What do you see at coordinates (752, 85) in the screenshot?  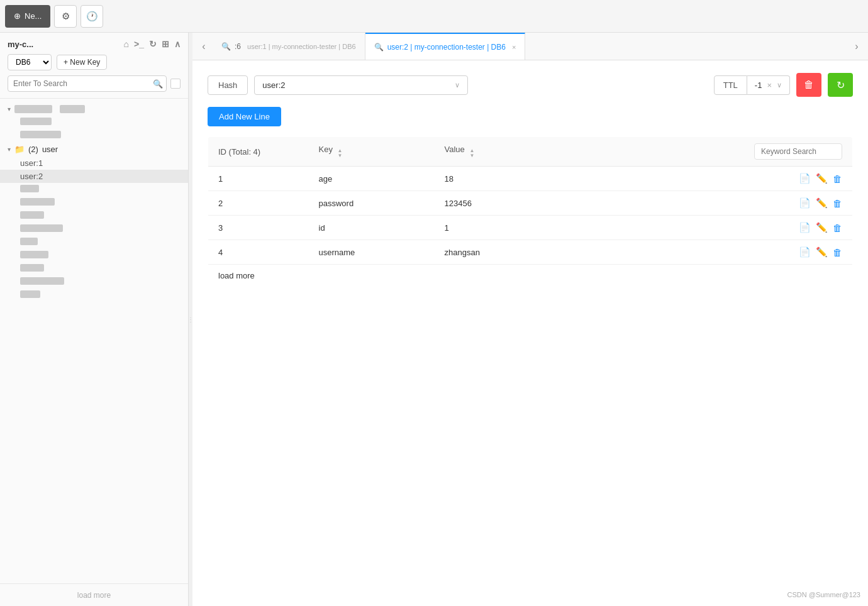 I see `ttl-group: TTL -1 × ∨` at bounding box center [752, 85].